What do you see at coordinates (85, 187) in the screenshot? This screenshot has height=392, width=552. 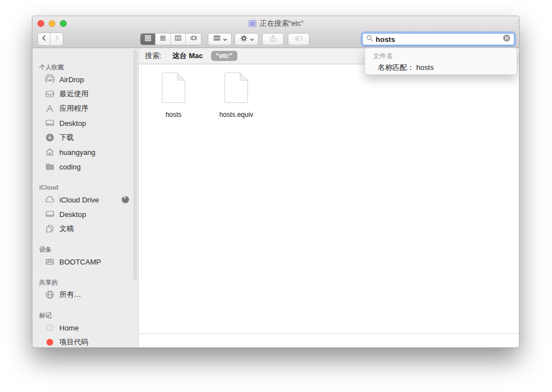 I see `sidebar-section-title: iCloud` at bounding box center [85, 187].